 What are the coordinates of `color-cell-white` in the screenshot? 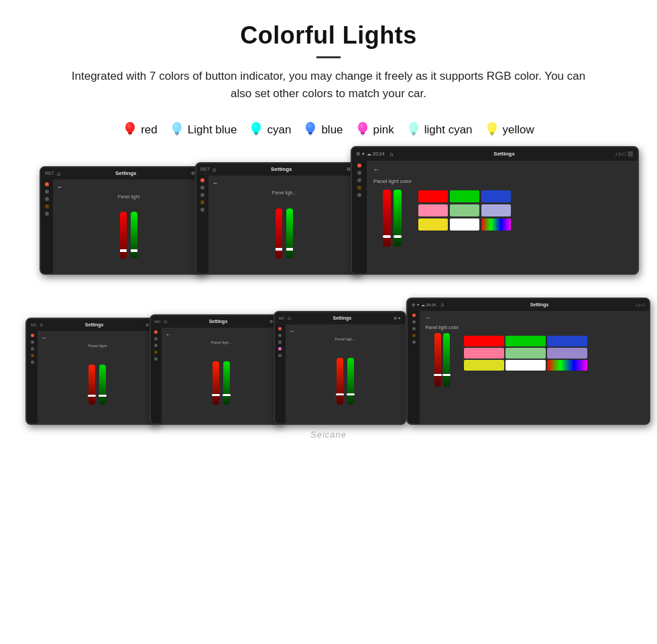 It's located at (465, 224).